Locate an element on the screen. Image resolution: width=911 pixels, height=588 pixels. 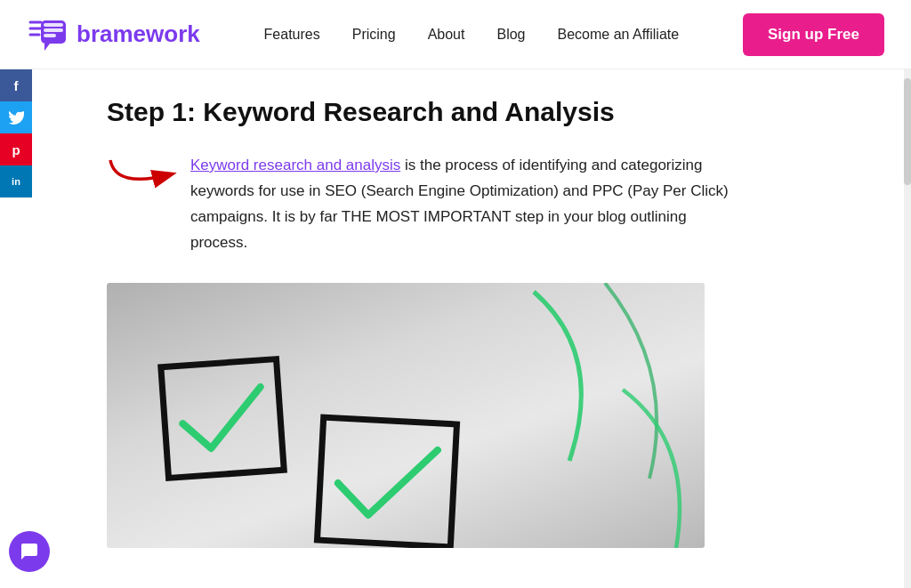
linkedin-share-button: in is located at coordinates (16, 181).